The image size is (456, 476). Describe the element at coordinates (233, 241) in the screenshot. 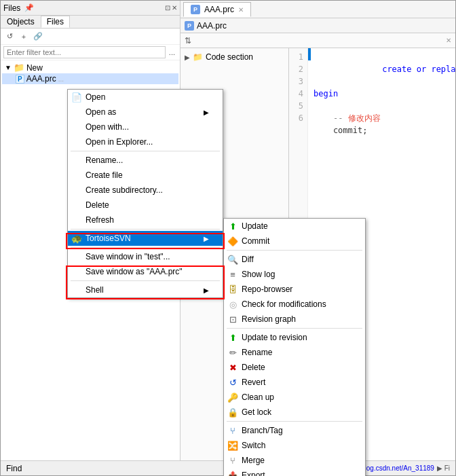

I see `commit-icon: 🔶` at that location.